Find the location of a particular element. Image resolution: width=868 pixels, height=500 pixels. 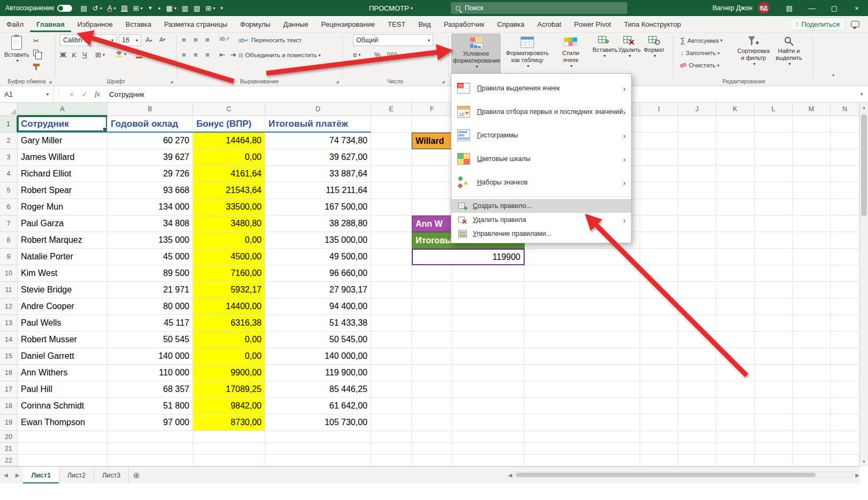

filter-icon: ▼ is located at coordinates (151, 8).